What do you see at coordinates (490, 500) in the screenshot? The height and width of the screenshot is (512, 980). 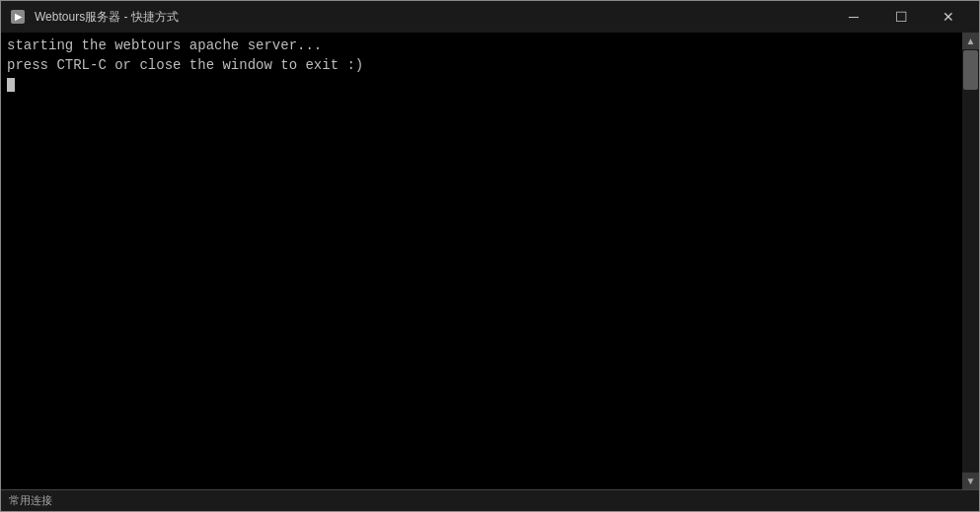 I see `status-bar: 常用连接` at bounding box center [490, 500].